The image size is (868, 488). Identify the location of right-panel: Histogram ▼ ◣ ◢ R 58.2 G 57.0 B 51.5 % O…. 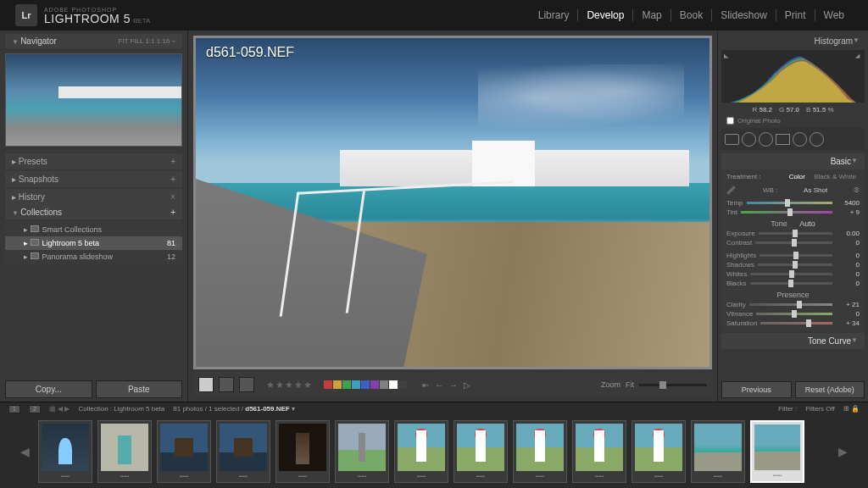
(793, 216).